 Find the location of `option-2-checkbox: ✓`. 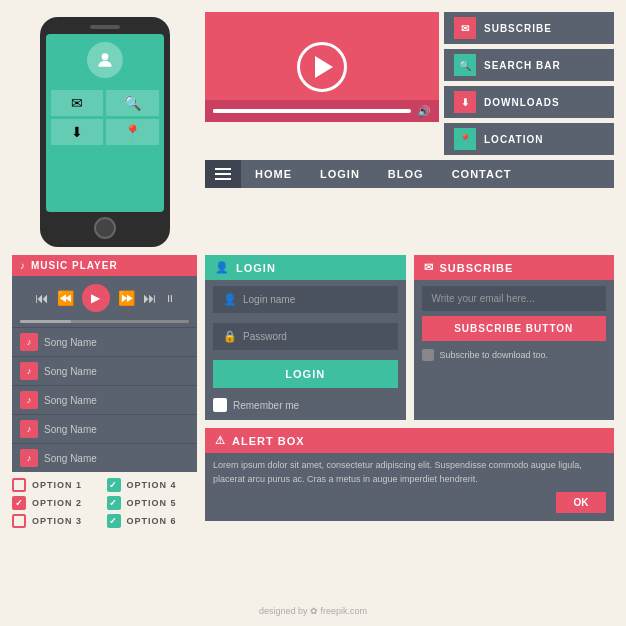

option-2-checkbox: ✓ is located at coordinates (19, 503).